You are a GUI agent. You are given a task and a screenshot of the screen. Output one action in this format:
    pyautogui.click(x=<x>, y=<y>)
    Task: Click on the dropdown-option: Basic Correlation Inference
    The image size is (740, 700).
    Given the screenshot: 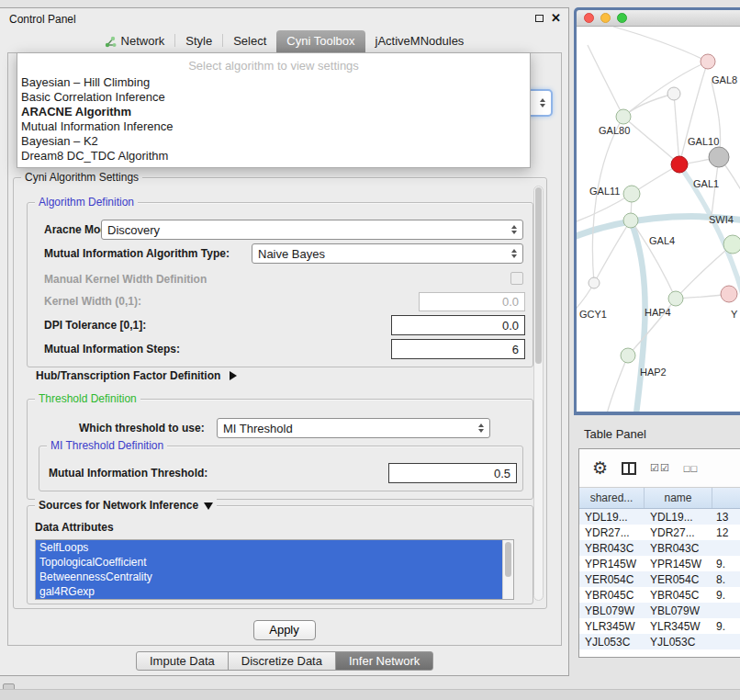 What is the action you would take?
    pyautogui.click(x=274, y=97)
    